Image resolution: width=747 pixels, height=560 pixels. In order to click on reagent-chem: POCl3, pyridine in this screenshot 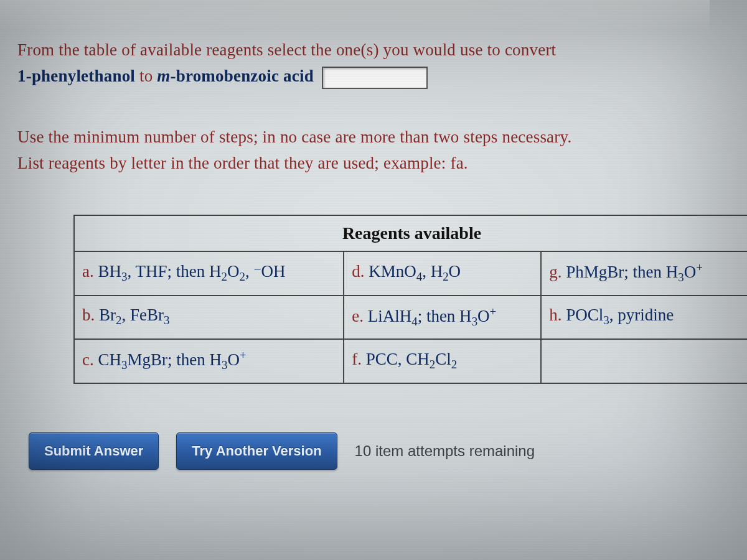, I will do `click(620, 315)`.